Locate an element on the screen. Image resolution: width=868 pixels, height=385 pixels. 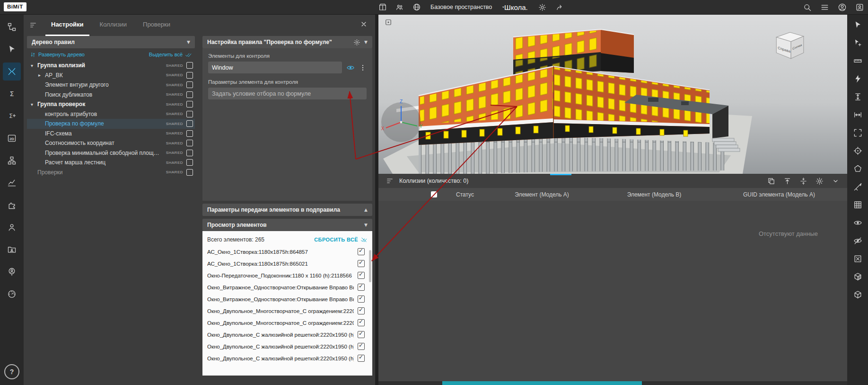
account-circle-icon is located at coordinates (842, 8).